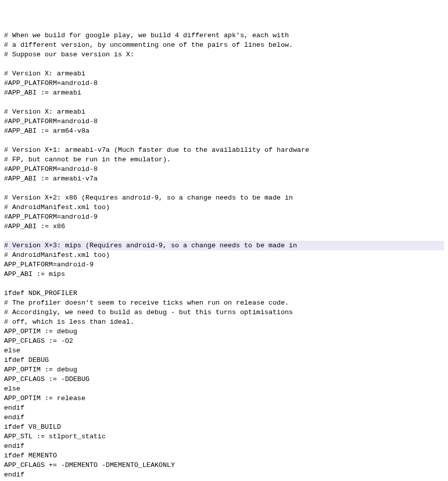 The height and width of the screenshot is (481, 448). I want to click on code-line: APP_CFLAGS += -DMEMENTO -DMEMENTO_LEAKON…, so click(224, 465).